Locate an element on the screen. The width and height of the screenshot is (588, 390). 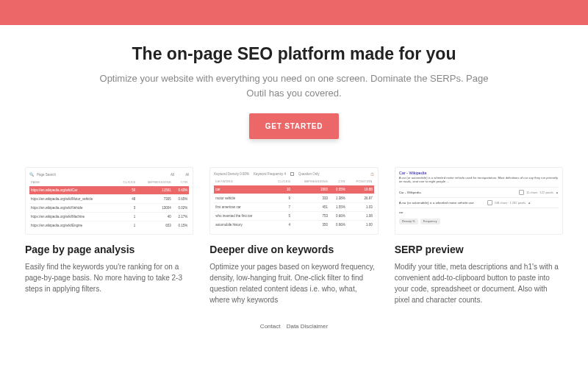
serp-line2-meta: 158 chars · 1,202 pixels is located at coordinates (510, 203).